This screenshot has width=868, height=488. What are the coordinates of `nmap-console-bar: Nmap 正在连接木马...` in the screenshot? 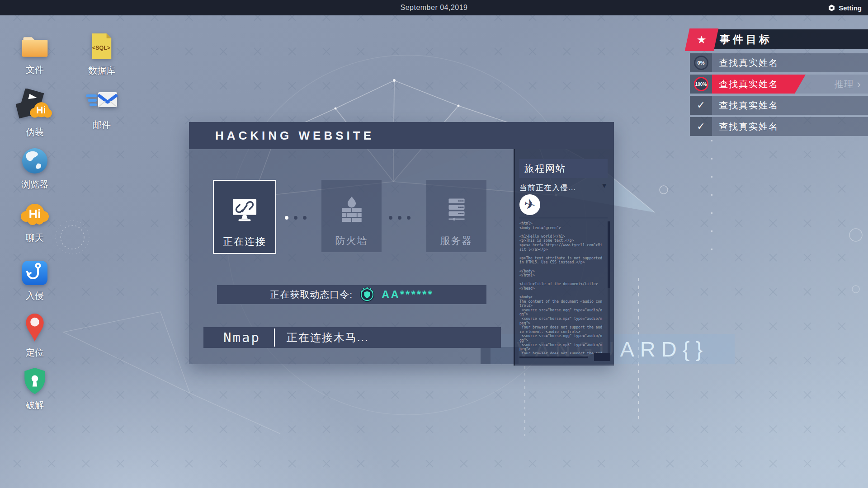 It's located at (352, 338).